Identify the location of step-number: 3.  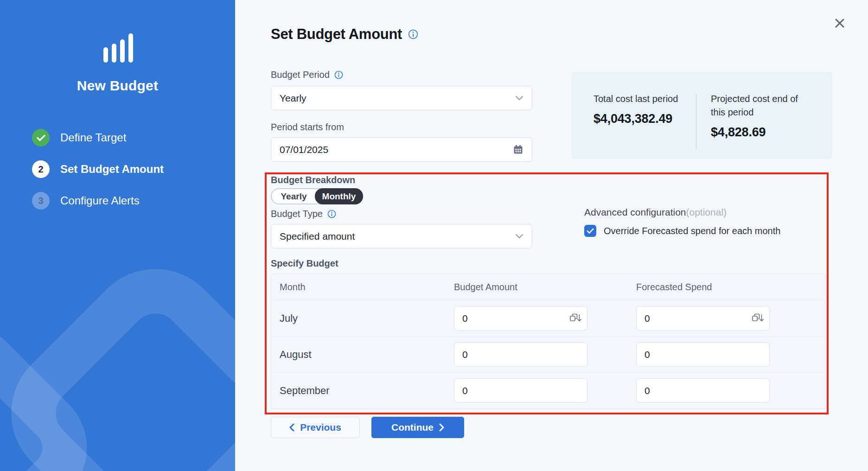
(41, 201).